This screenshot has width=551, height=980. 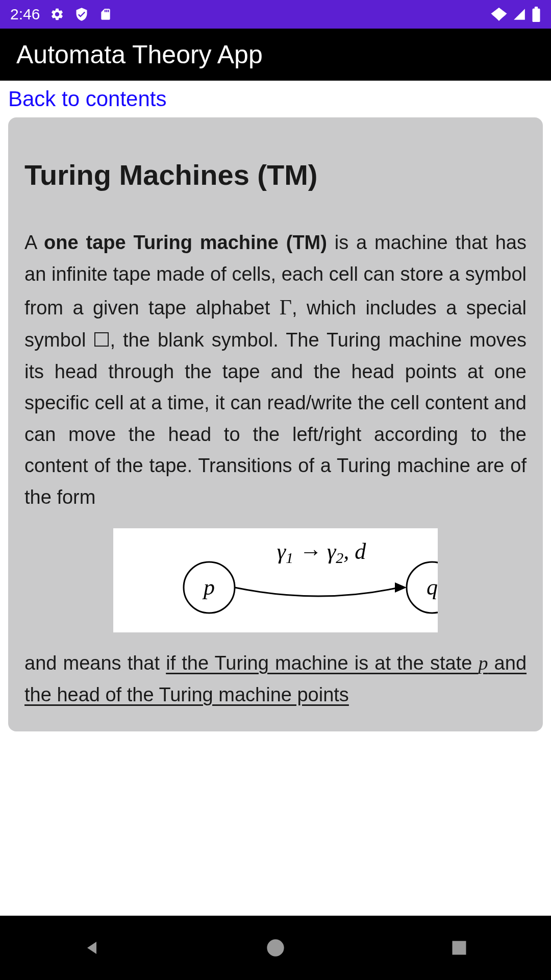 What do you see at coordinates (276, 948) in the screenshot?
I see `home-circle-icon` at bounding box center [276, 948].